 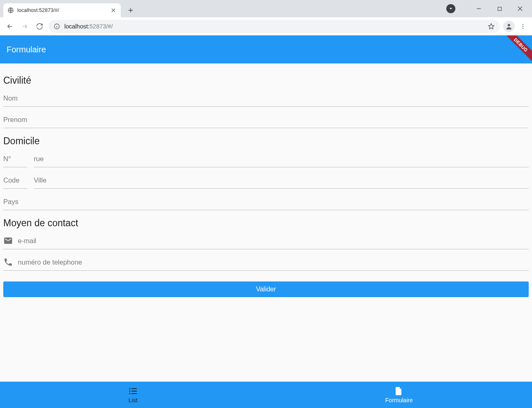 What do you see at coordinates (479, 9) in the screenshot?
I see `minimize-button` at bounding box center [479, 9].